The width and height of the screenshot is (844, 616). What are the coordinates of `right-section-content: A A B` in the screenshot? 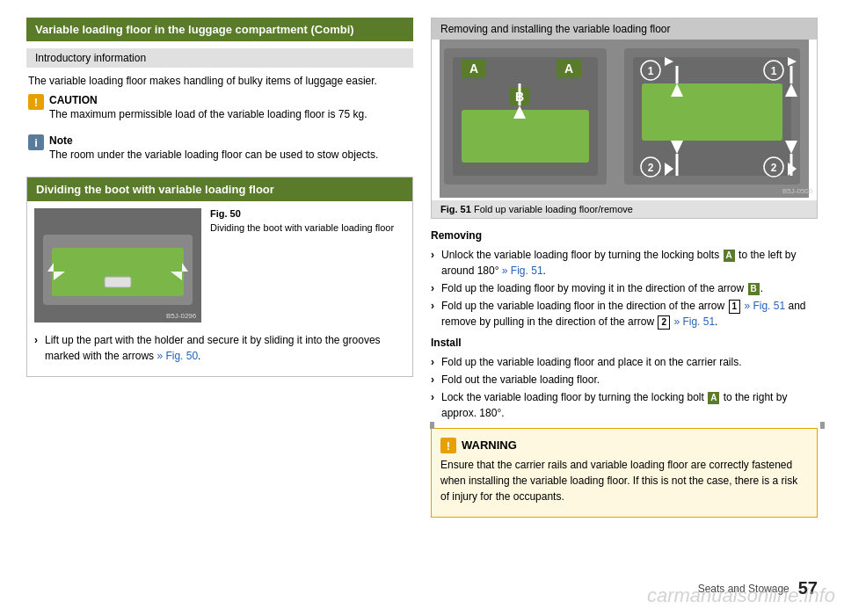 It's located at (624, 128).